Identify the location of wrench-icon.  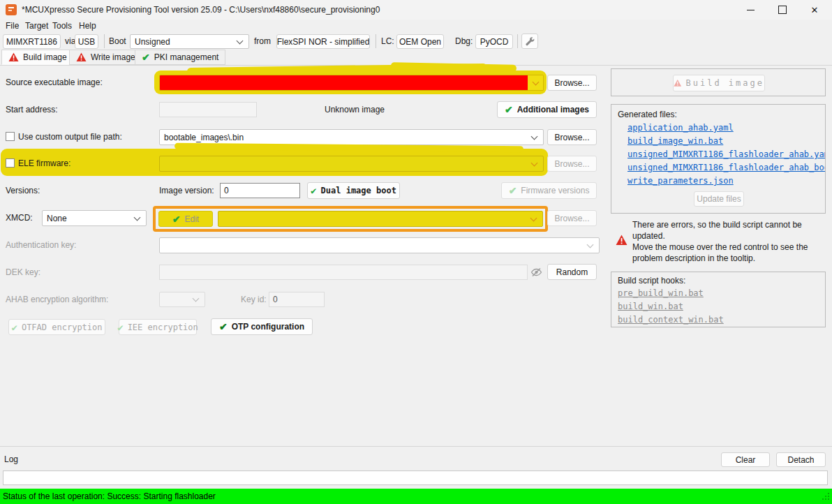
(530, 41).